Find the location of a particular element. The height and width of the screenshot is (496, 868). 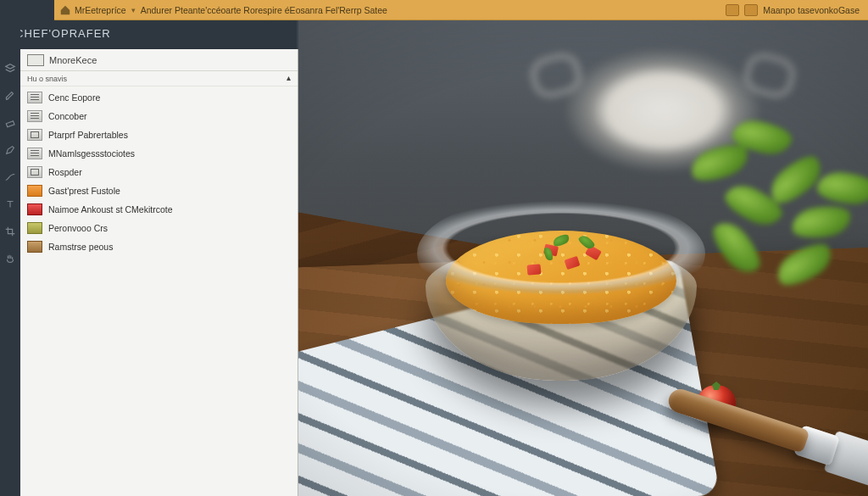

panel-header-label: MnoreKece is located at coordinates (73, 60).